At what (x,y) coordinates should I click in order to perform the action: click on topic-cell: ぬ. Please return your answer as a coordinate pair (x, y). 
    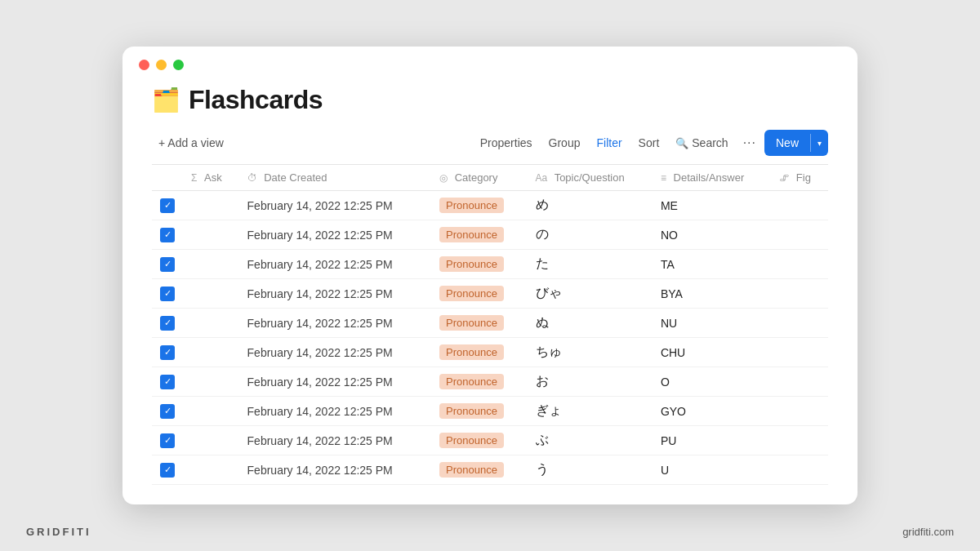
    Looking at the image, I should click on (590, 323).